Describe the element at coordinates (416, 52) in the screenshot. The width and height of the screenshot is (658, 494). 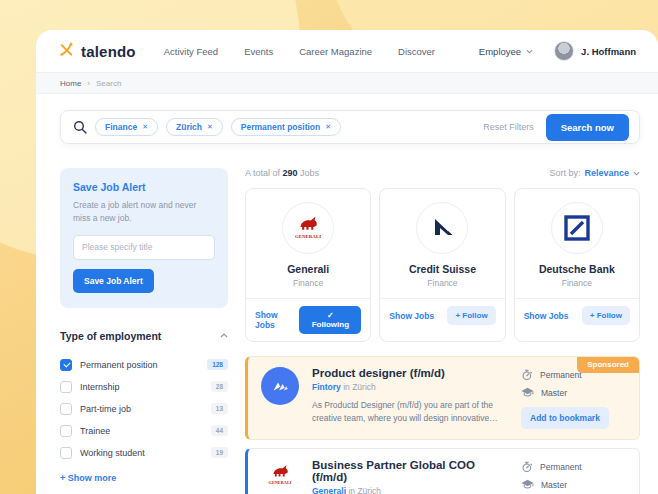
I see `nav-item-discover: Discover` at that location.